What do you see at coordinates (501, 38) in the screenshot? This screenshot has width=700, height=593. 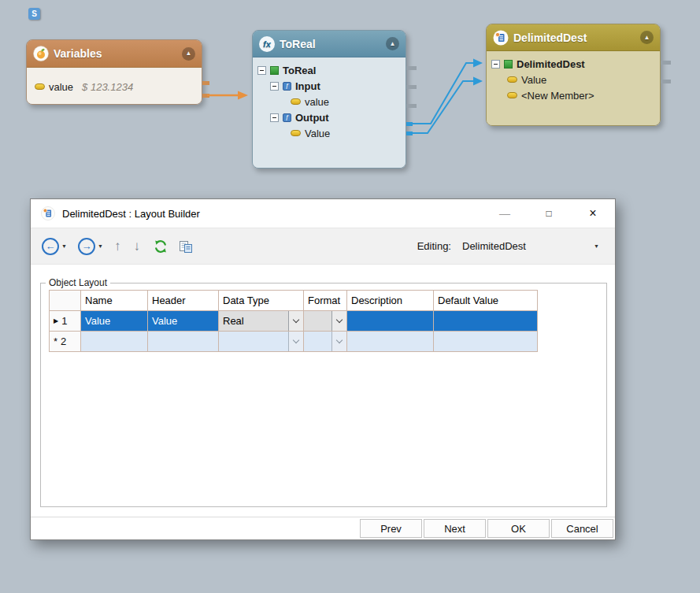 I see `delimited-file-icon` at bounding box center [501, 38].